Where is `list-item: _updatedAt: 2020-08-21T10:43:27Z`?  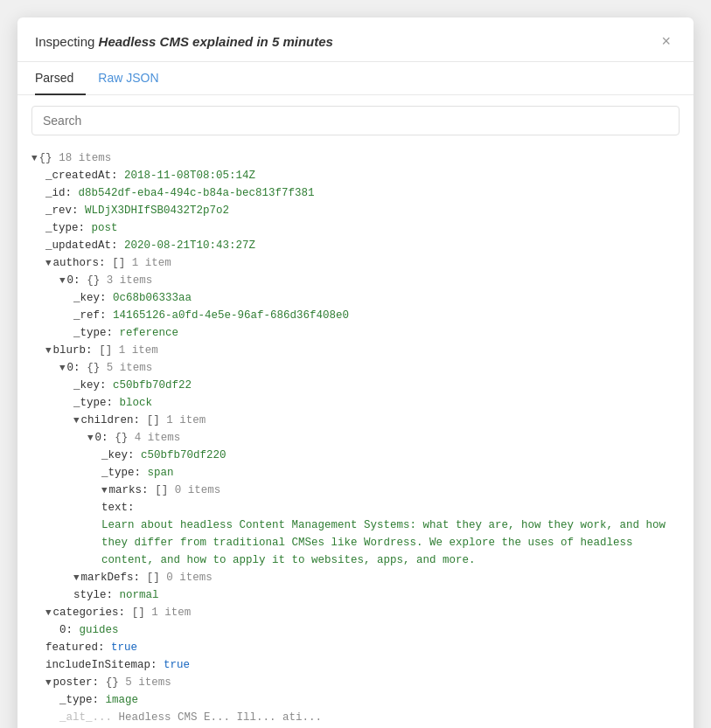 list-item: _updatedAt: 2020-08-21T10:43:27Z is located at coordinates (362, 246).